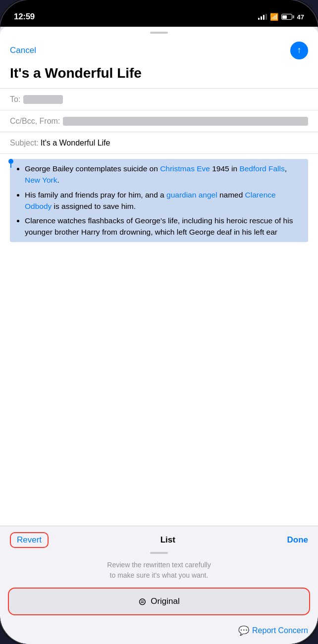 This screenshot has height=644, width=318. Describe the element at coordinates (159, 633) in the screenshot. I see `report-row: 💬 Report Concern` at that location.